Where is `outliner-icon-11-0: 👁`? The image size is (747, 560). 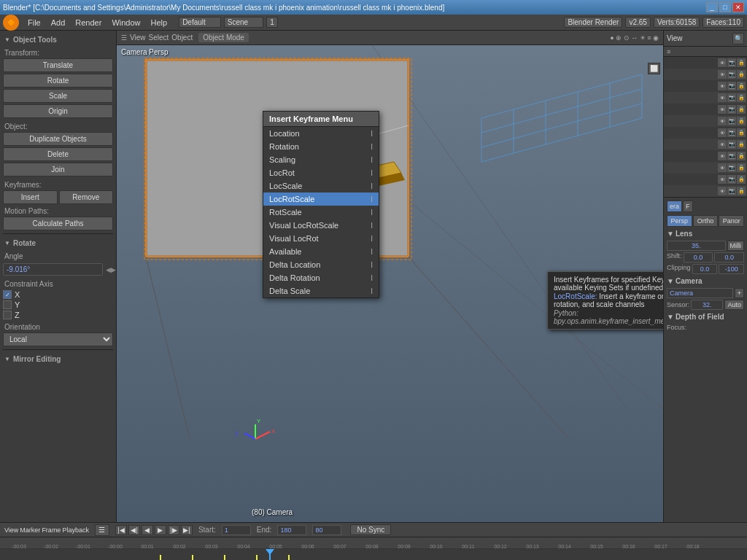
outliner-icon-11-0: 👁 is located at coordinates (722, 191).